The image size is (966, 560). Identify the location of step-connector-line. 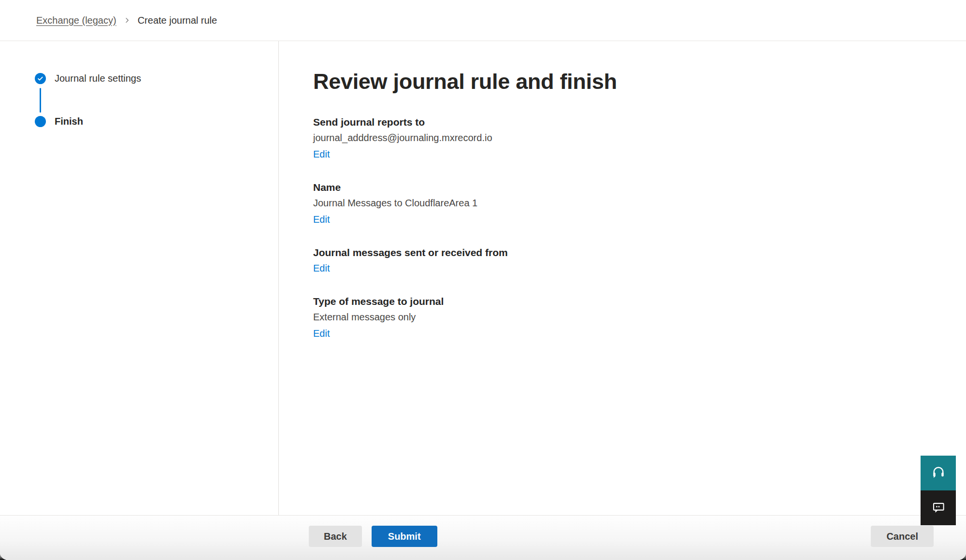
(41, 101).